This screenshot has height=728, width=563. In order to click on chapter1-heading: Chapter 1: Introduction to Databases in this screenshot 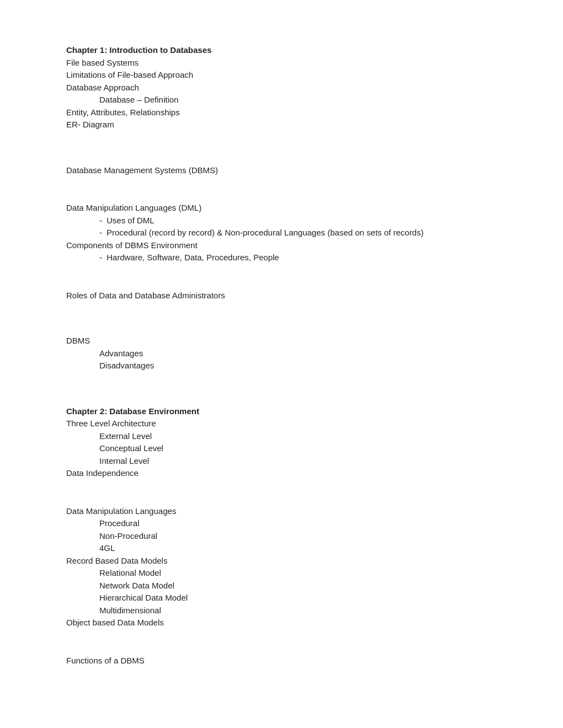, I will do `click(282, 51)`.